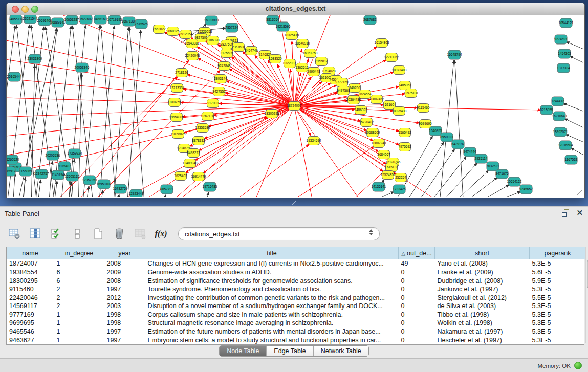 Image resolution: width=588 pixels, height=372 pixels. Describe the element at coordinates (355, 88) in the screenshot. I see `graph-node: 746266` at that location.